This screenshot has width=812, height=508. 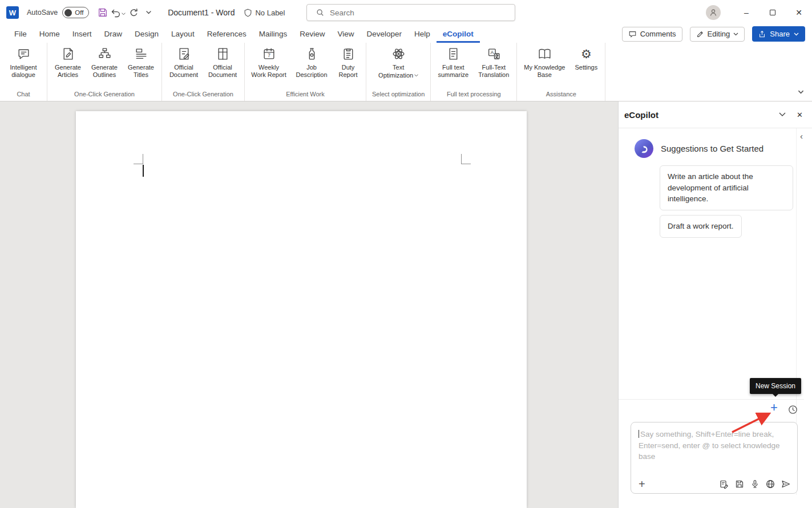 I want to click on panel-close-icon: ✕, so click(x=800, y=115).